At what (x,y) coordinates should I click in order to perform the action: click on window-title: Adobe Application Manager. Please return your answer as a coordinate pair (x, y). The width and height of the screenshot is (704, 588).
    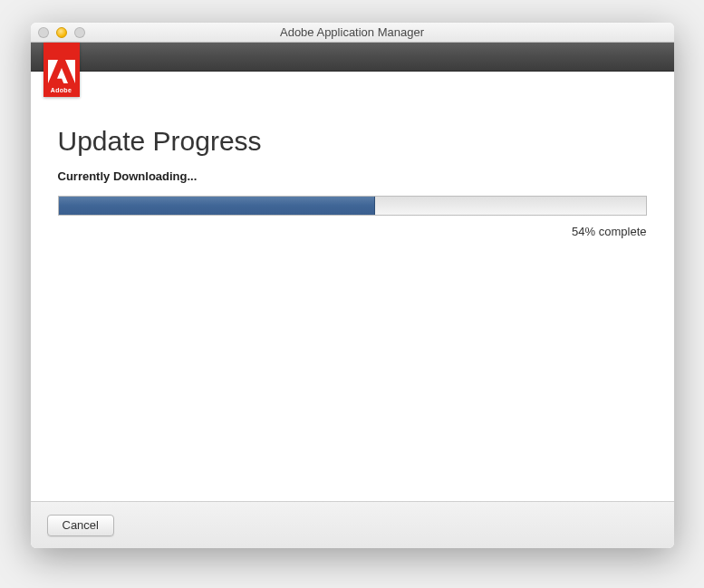
    Looking at the image, I should click on (352, 33).